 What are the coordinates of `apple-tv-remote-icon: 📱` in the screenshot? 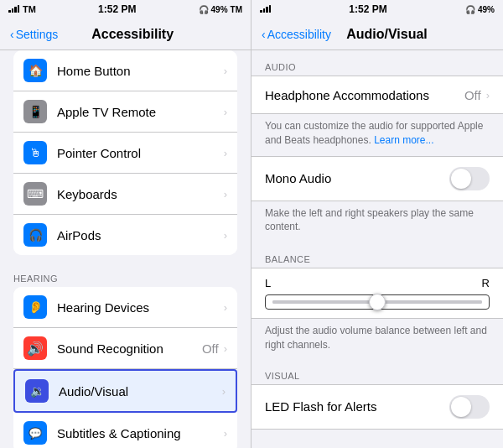 It's located at (35, 112).